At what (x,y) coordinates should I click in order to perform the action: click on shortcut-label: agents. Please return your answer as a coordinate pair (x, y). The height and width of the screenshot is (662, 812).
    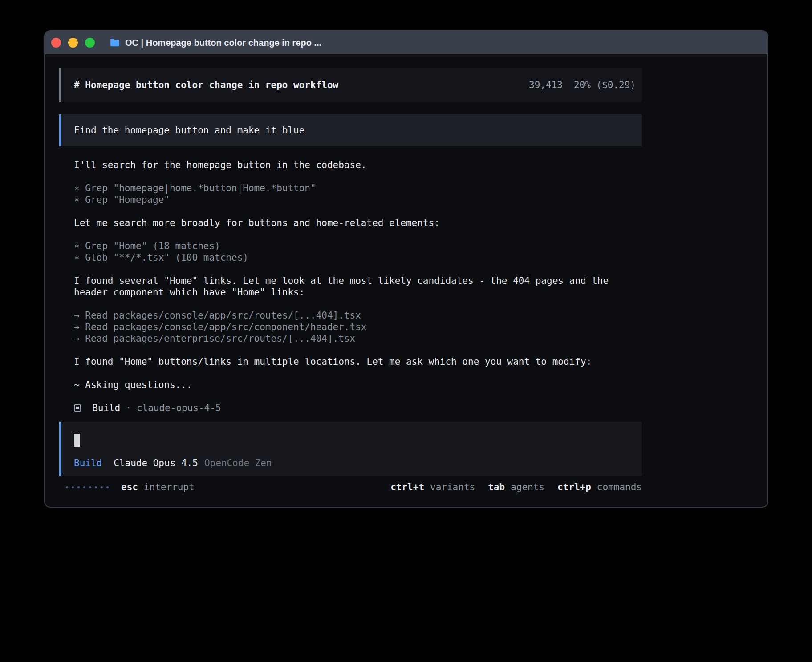
    Looking at the image, I should click on (528, 487).